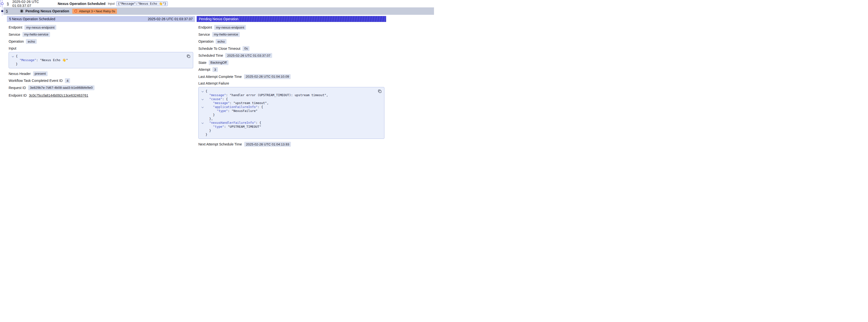 The width and height of the screenshot is (868, 322). What do you see at coordinates (291, 113) in the screenshot?
I see `failure-json-block: { "message": "handler error (UPSTREAM_TI…` at bounding box center [291, 113].